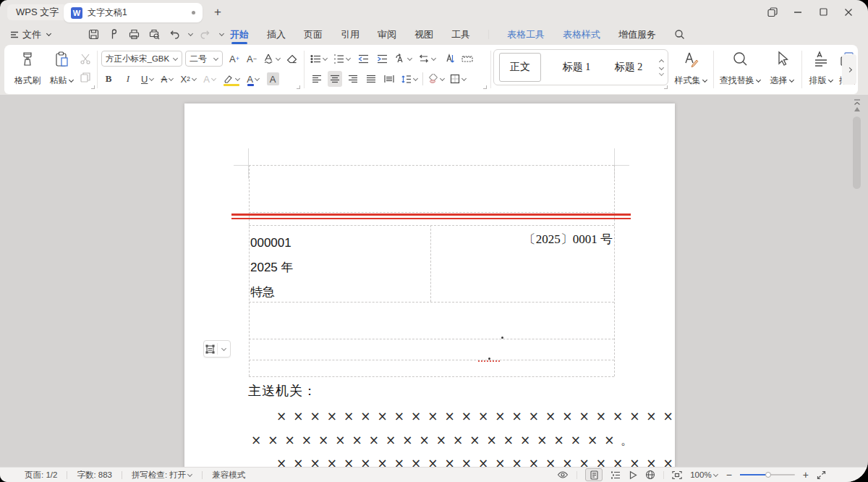 Image resolution: width=868 pixels, height=482 pixels. Describe the element at coordinates (174, 35) in the screenshot. I see `undo-button` at that location.